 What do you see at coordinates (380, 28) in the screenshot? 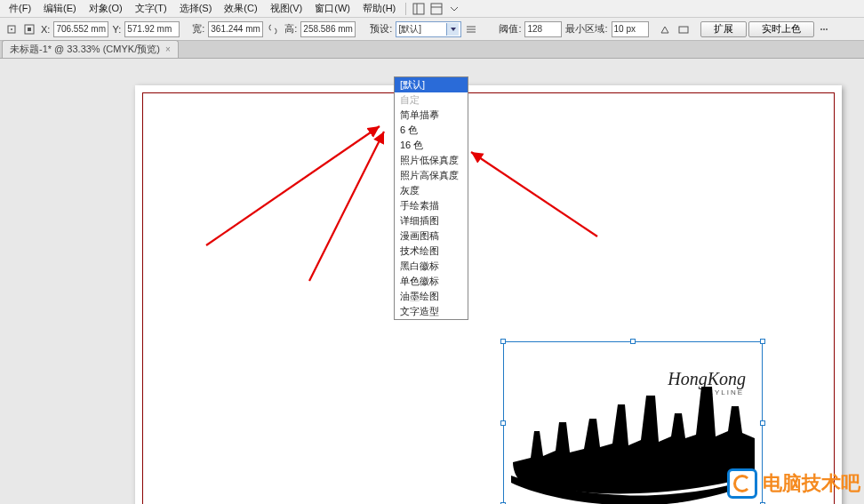
I see `preset-label: 预设:` at bounding box center [380, 28].